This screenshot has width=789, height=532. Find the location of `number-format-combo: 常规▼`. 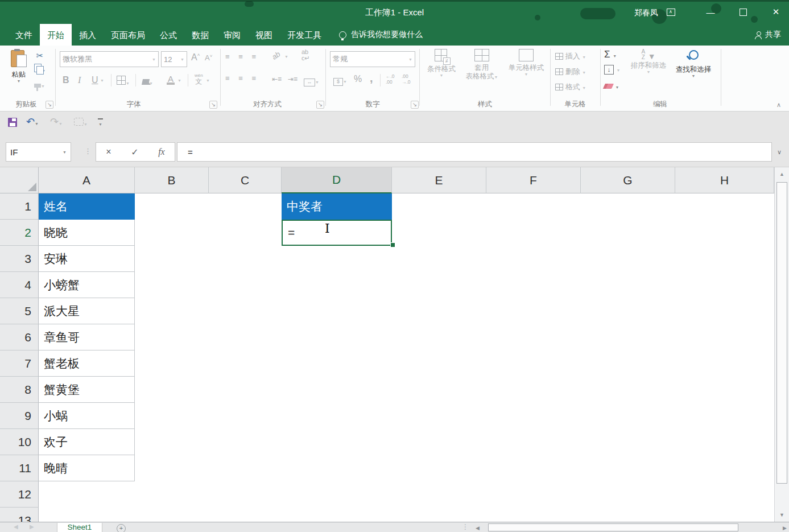

number-format-combo: 常规▼ is located at coordinates (373, 59).